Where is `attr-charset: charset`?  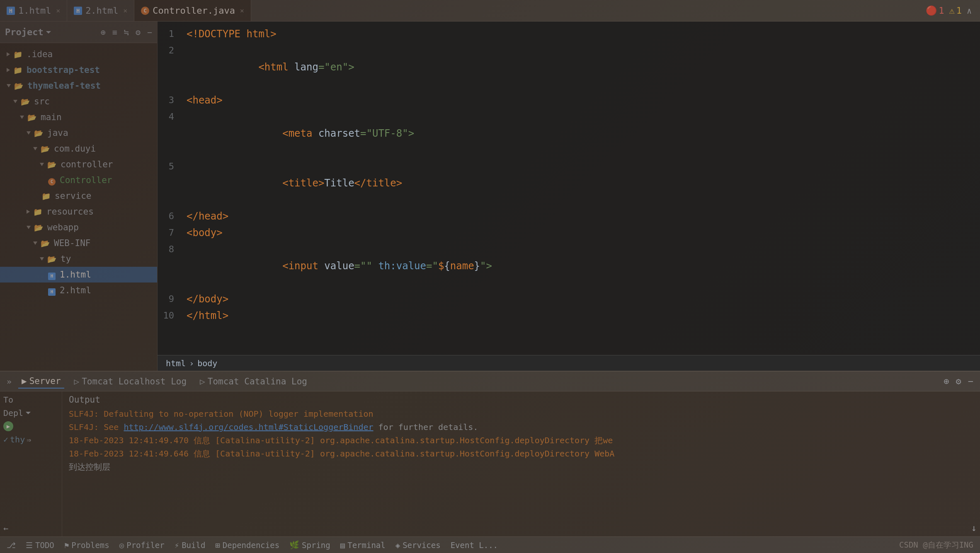
attr-charset: charset is located at coordinates (339, 133).